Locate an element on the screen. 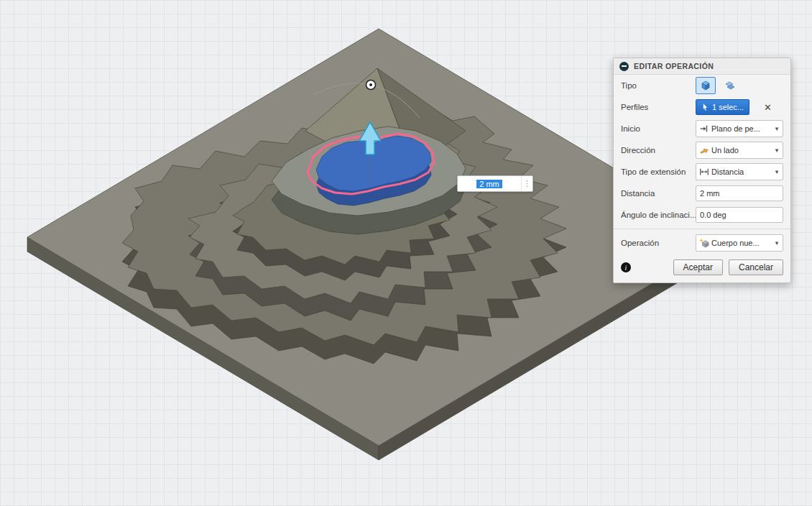 This screenshot has height=506, width=812. inicio-value: Plano de pe... is located at coordinates (742, 129).